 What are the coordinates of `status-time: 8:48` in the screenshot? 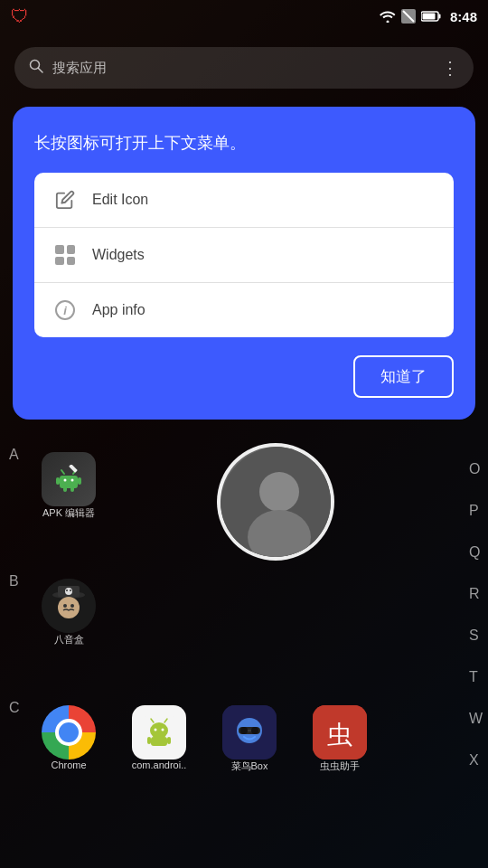 It's located at (464, 16).